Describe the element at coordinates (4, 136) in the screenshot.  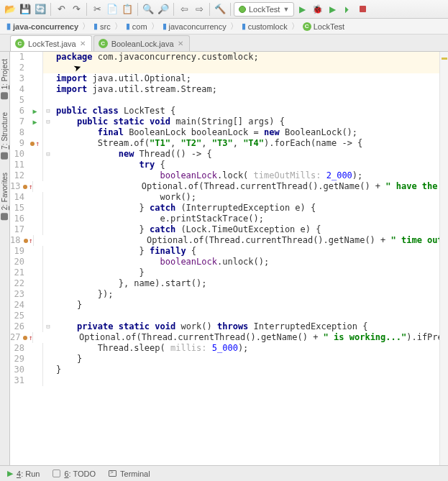
I see `tool-window-structure: 7: Structure` at that location.